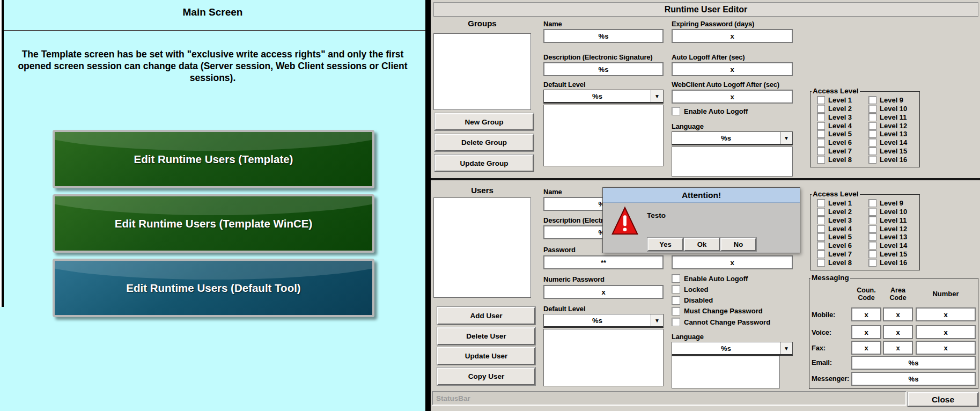 The image size is (980, 411). Describe the element at coordinates (913, 379) in the screenshot. I see `messenger-input: %s` at that location.